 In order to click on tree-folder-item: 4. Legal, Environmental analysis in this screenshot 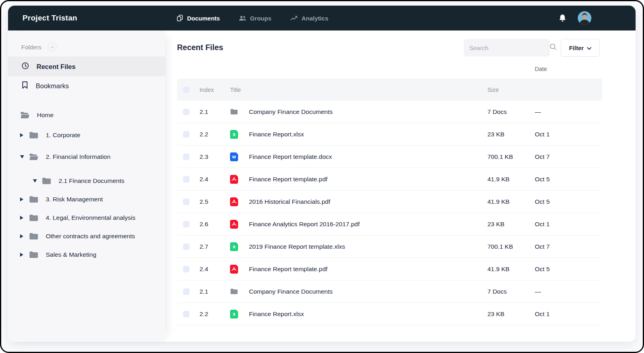, I will do `click(87, 218)`.